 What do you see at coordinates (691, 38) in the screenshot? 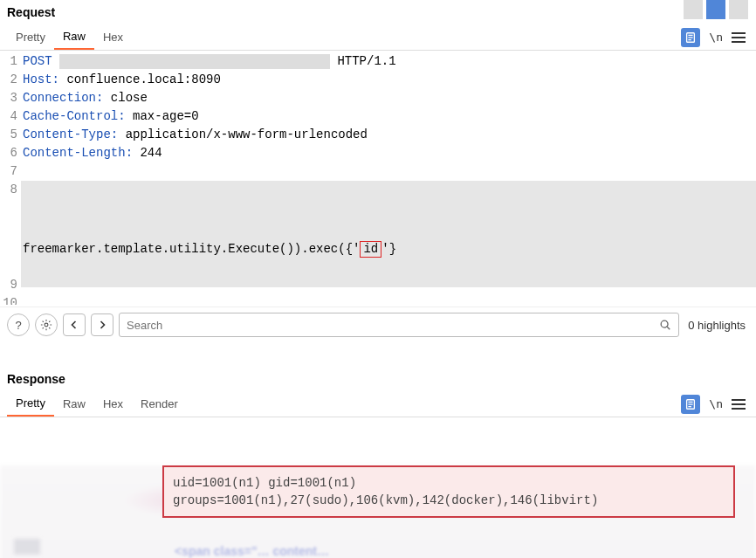
I see `doc-icon` at bounding box center [691, 38].